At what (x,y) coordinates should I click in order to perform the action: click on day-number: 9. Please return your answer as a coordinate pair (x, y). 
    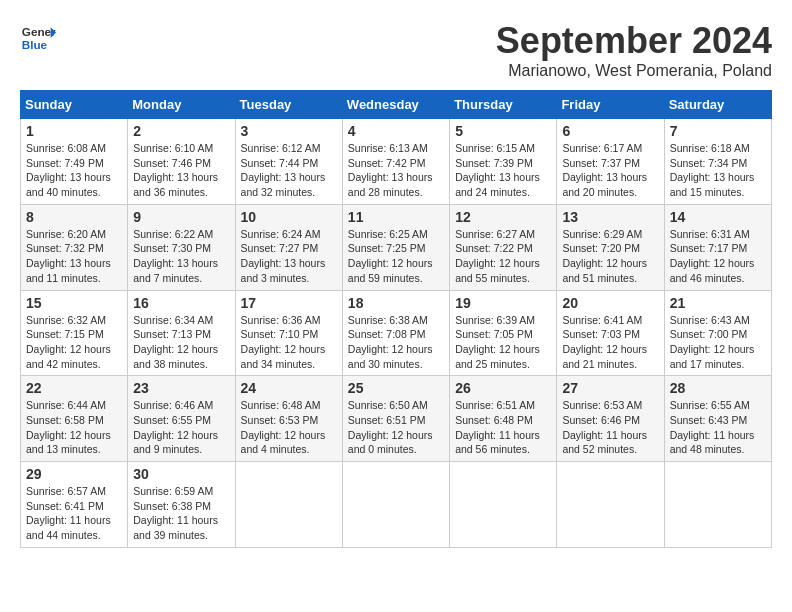
    Looking at the image, I should click on (181, 217).